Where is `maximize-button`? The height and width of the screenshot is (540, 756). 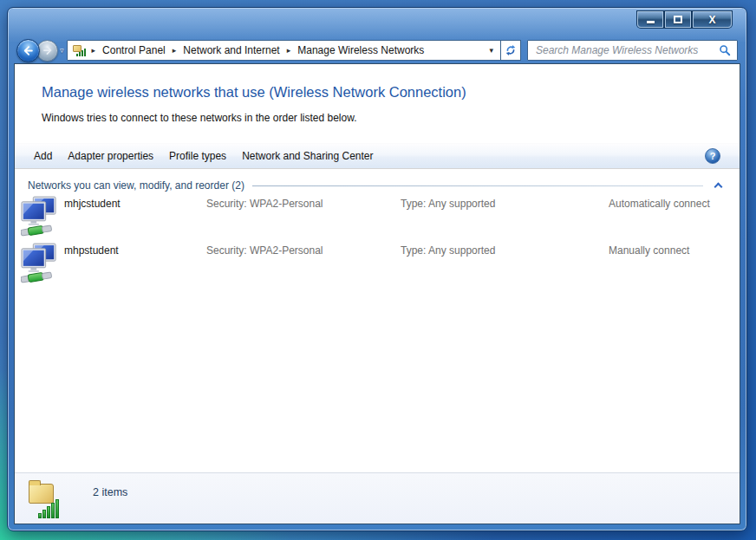
maximize-button is located at coordinates (678, 19).